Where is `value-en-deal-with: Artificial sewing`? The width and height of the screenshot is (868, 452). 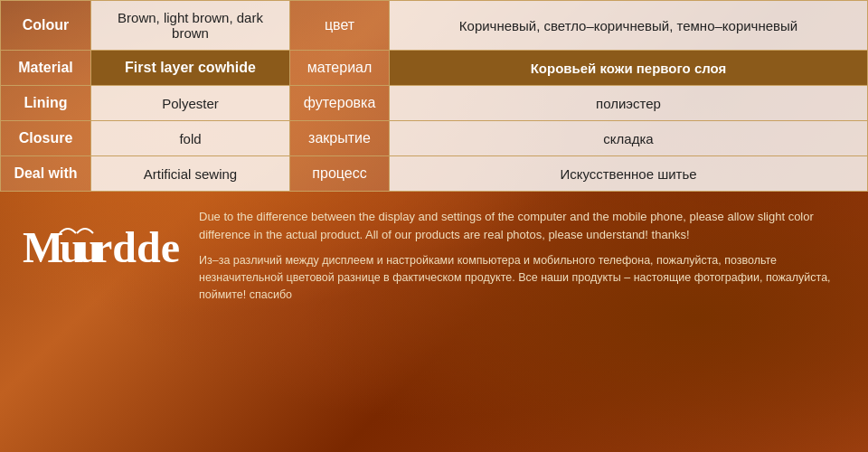 value-en-deal-with: Artificial sewing is located at coordinates (191, 174).